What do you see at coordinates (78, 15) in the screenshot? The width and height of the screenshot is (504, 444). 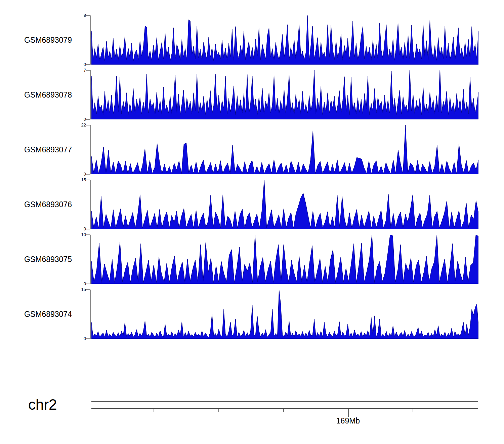 I see `y-axis-max-label: 8` at bounding box center [78, 15].